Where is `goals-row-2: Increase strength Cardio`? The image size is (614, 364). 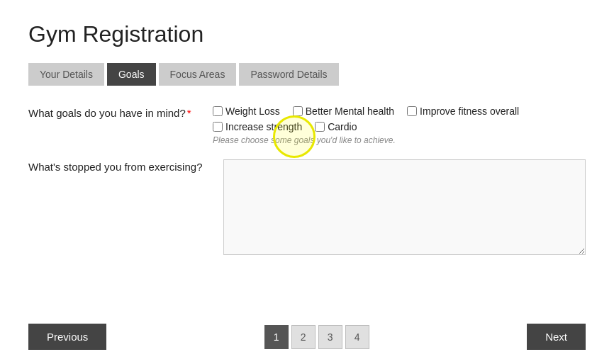 goals-row-2: Increase strength Cardio is located at coordinates (399, 127).